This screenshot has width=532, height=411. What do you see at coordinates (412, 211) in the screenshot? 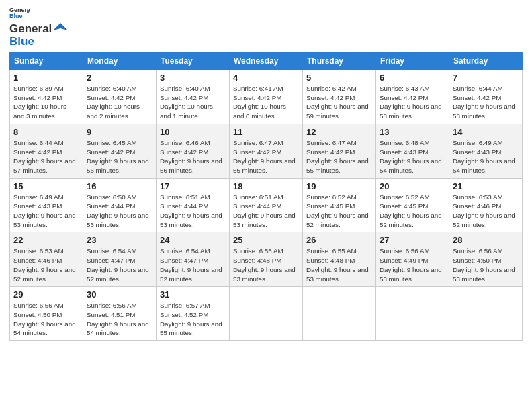
I see `day-info: Sunrise: 6:52 AMSunset: 4:45 PMDaylight:…` at bounding box center [412, 211].